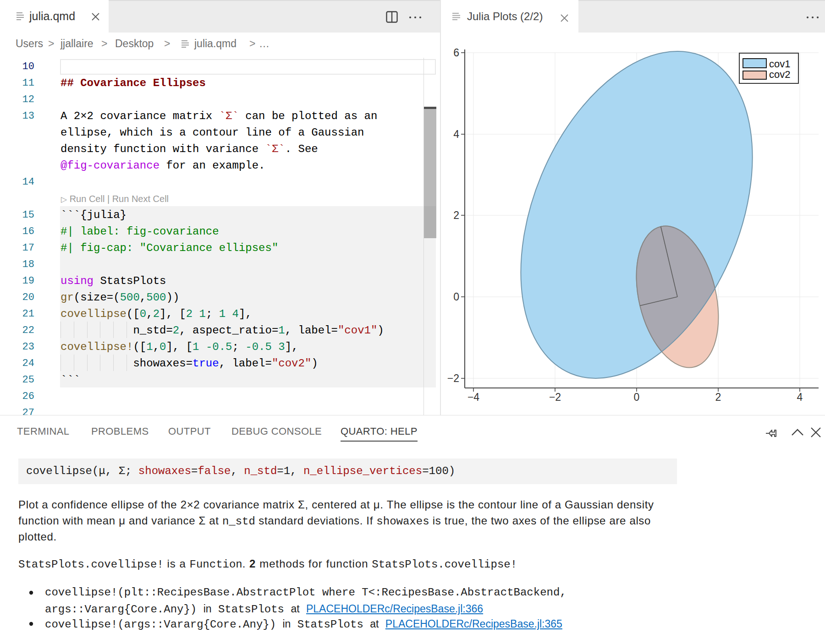  I want to click on svg-text: 6, so click(456, 53).